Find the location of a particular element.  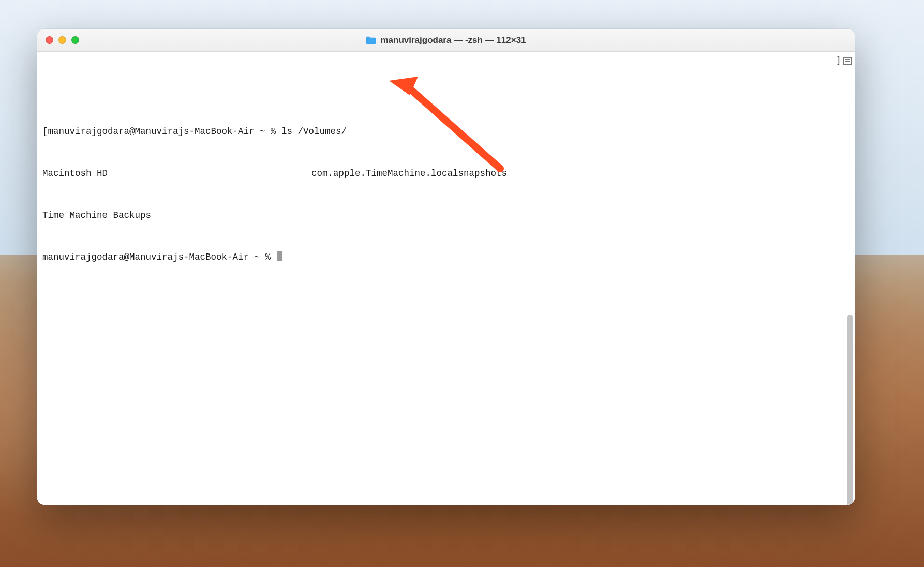

folder-icon is located at coordinates (371, 40).